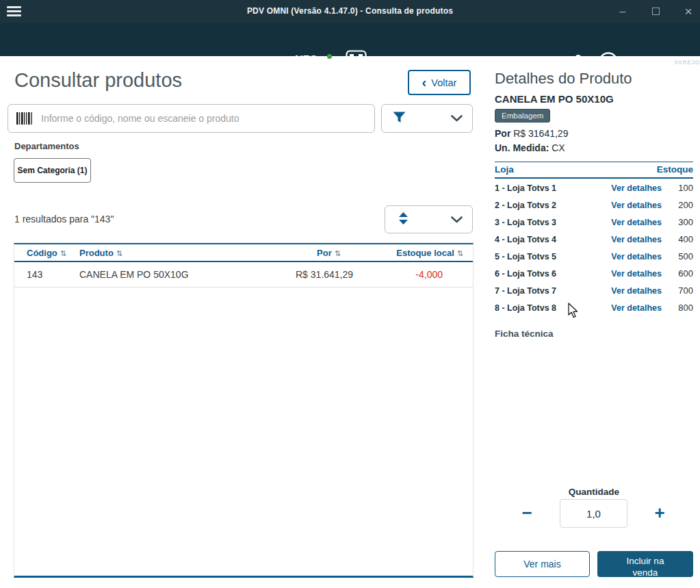 Image resolution: width=700 pixels, height=588 pixels. I want to click on column-label: Por, so click(324, 253).